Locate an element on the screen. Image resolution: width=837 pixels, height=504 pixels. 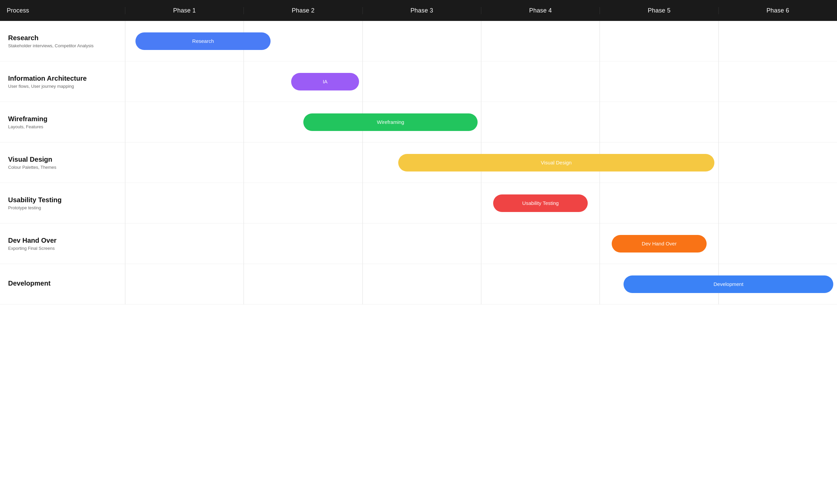
header-phase2: Phase 2 is located at coordinates (303, 11).